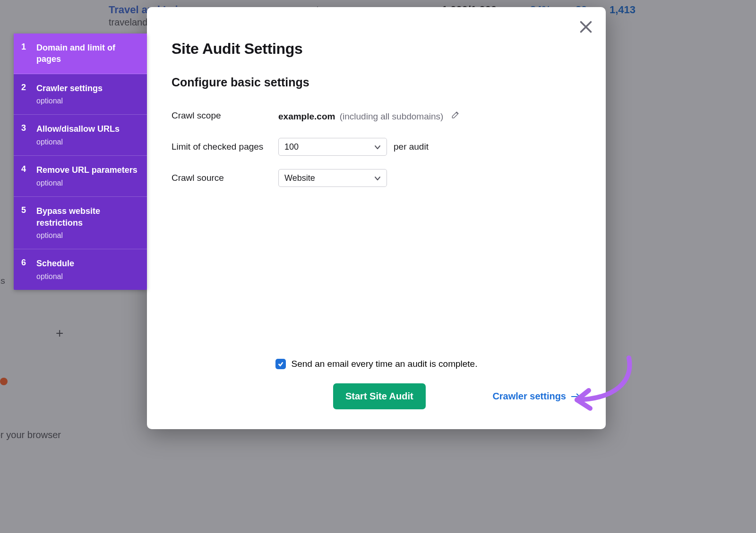 This screenshot has width=756, height=533. Describe the element at coordinates (369, 116) in the screenshot. I see `crawl-scope-value: example.com (including all subdomains)` at that location.